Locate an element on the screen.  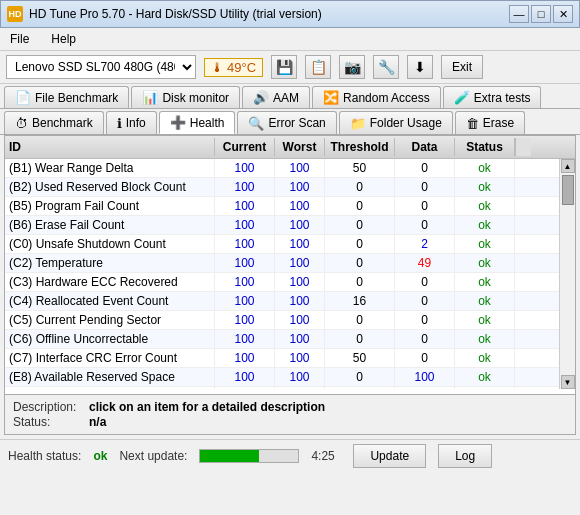
cell-id: (C0) Unsafe Shutdown Count is located at coordinates (110, 244).